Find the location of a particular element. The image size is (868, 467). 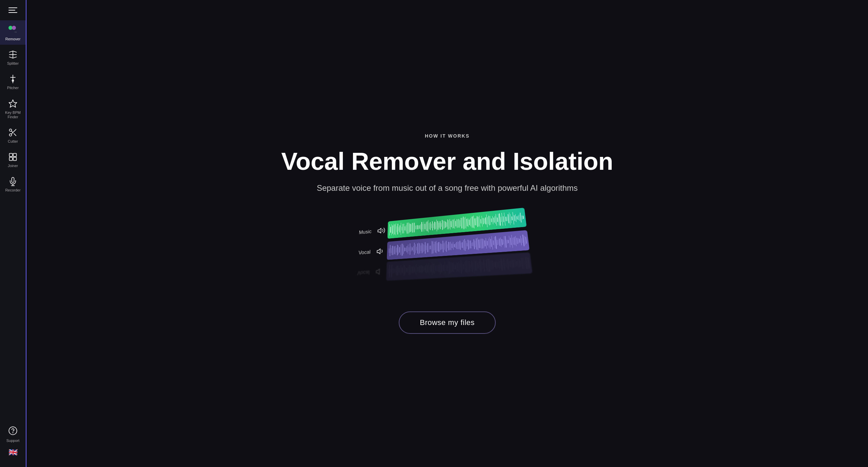

vocal-track-label: Vocal is located at coordinates (363, 252).